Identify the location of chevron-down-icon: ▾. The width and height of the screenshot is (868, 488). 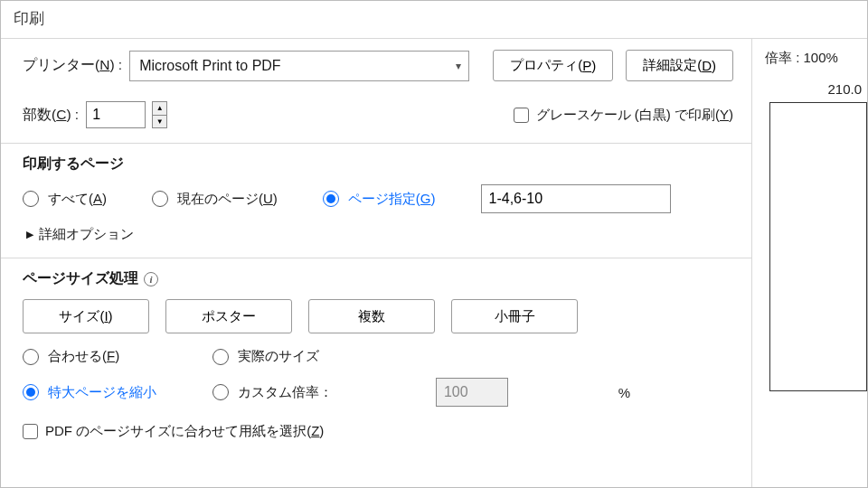
(458, 66).